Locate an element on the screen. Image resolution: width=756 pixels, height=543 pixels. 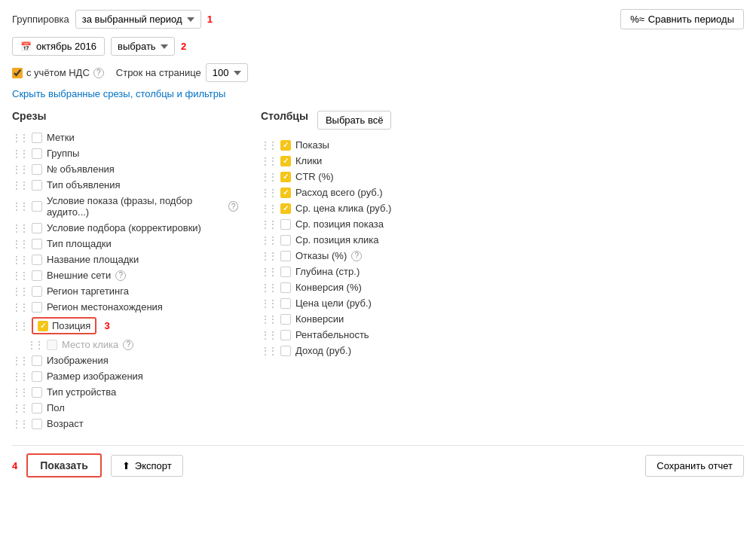
select-all-button: Выбрать всё is located at coordinates (354, 120).